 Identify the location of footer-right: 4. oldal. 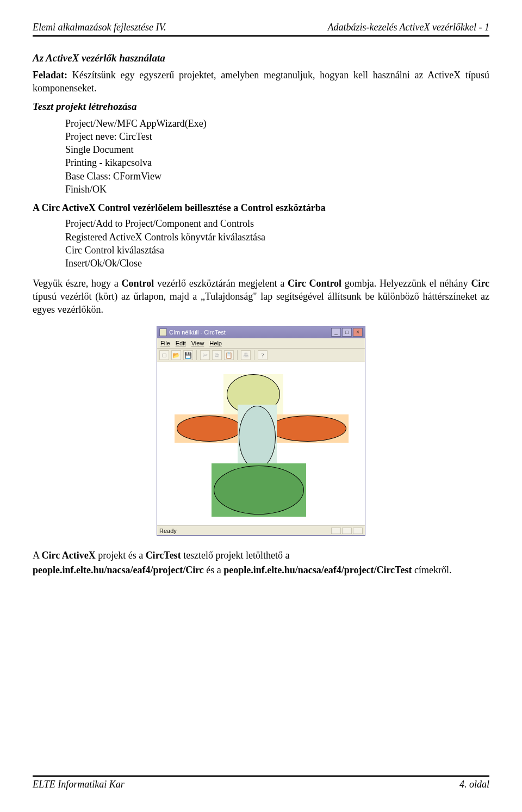
(474, 784).